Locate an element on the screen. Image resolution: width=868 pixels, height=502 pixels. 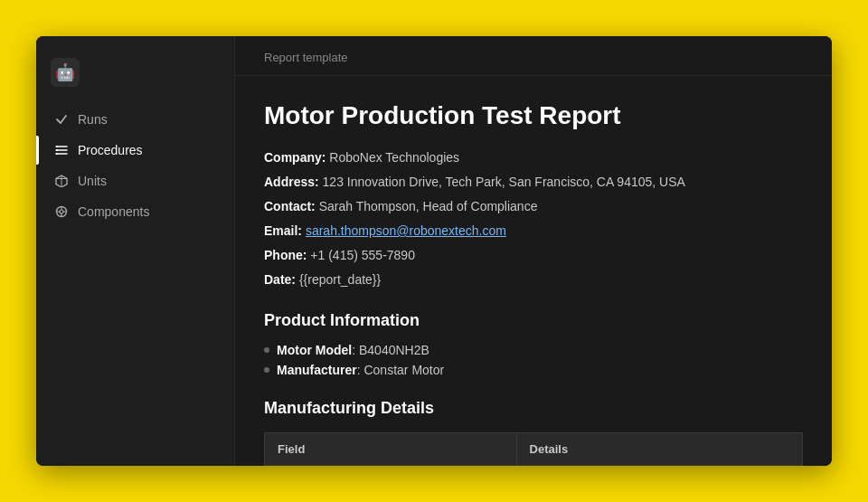
phone-value: +1 (415) 555-7890 is located at coordinates (363, 255).